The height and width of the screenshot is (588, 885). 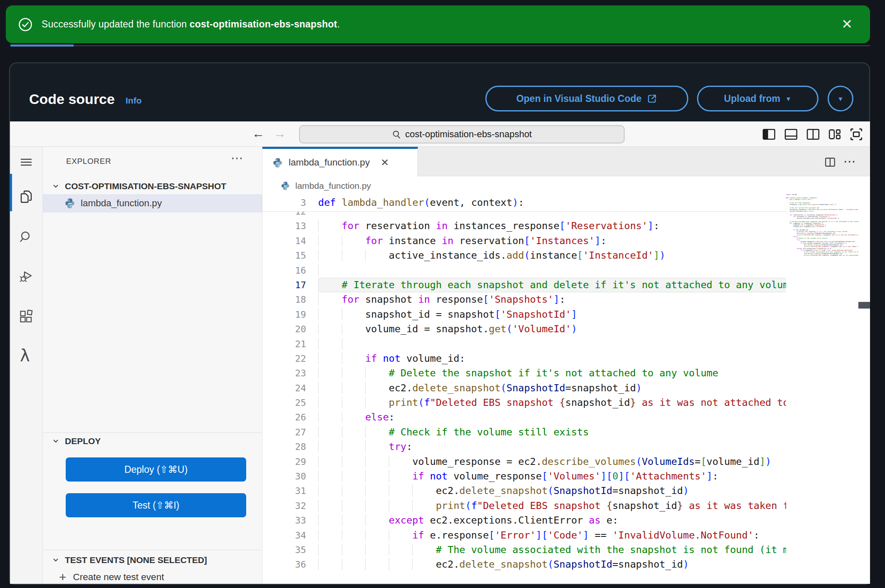 What do you see at coordinates (472, 46) in the screenshot?
I see `tab-row-divider` at bounding box center [472, 46].